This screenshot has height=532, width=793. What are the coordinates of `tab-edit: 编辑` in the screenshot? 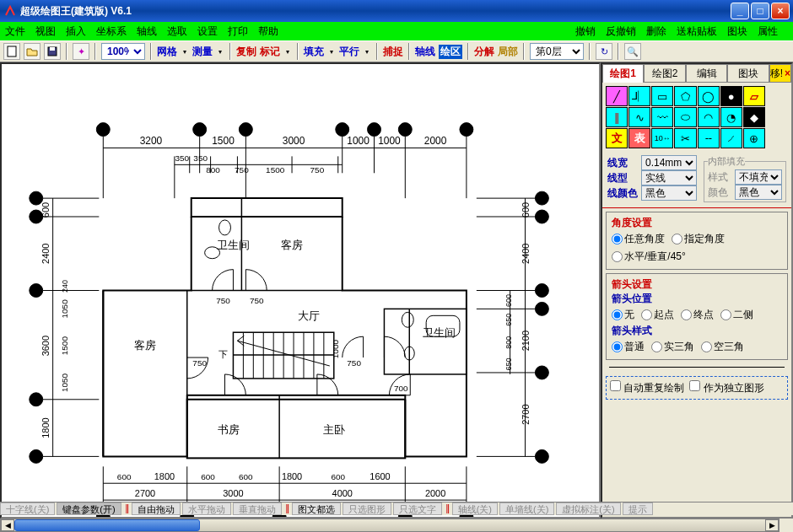 It's located at (707, 73).